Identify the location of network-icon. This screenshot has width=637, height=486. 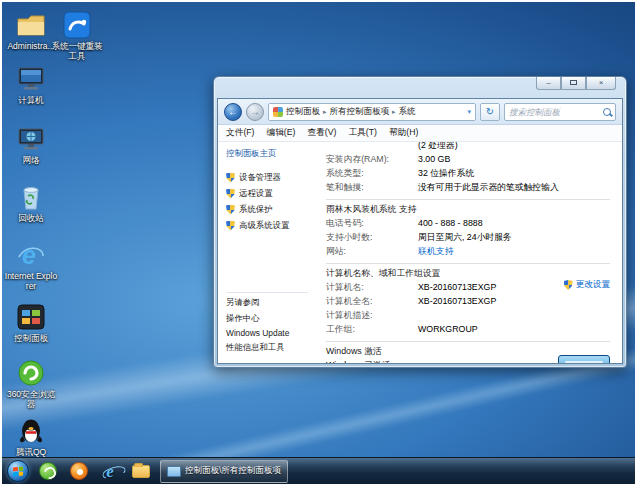
(31, 139).